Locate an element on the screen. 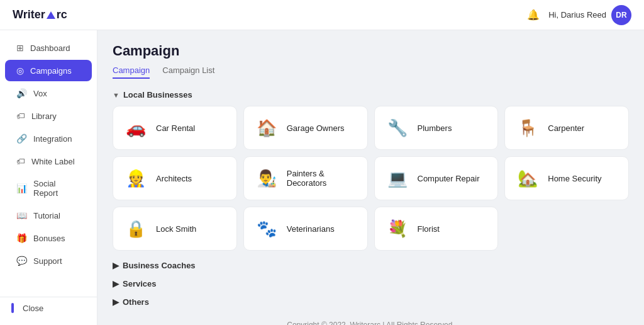 The height and width of the screenshot is (325, 644). plumbers-icon: 🔧 is located at coordinates (397, 128).